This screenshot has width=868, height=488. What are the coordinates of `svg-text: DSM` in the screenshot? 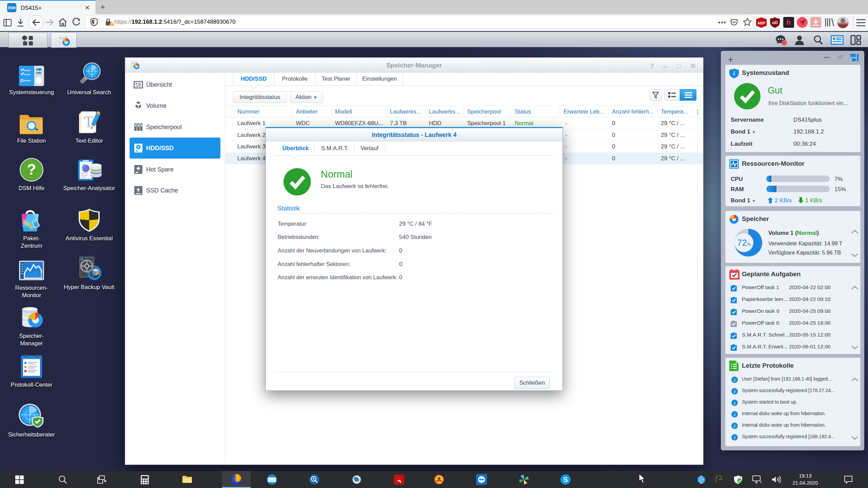 It's located at (12, 8).